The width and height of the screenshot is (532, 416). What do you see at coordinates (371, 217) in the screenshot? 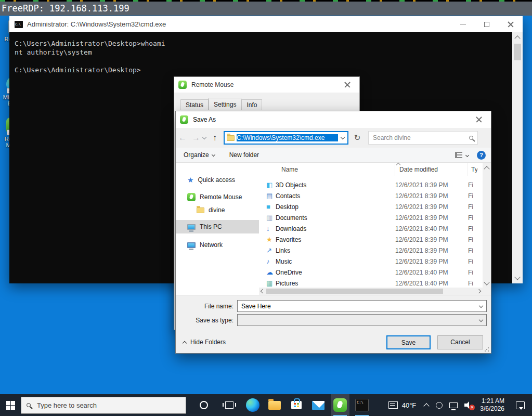
I see `file-row: ▥ Documents 12/6/2021 8:39 PM Fi` at bounding box center [371, 217].